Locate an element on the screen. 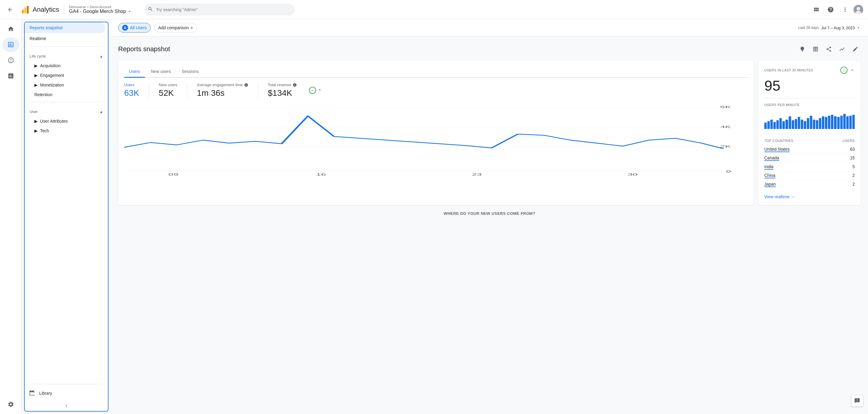  help-button is located at coordinates (831, 10).